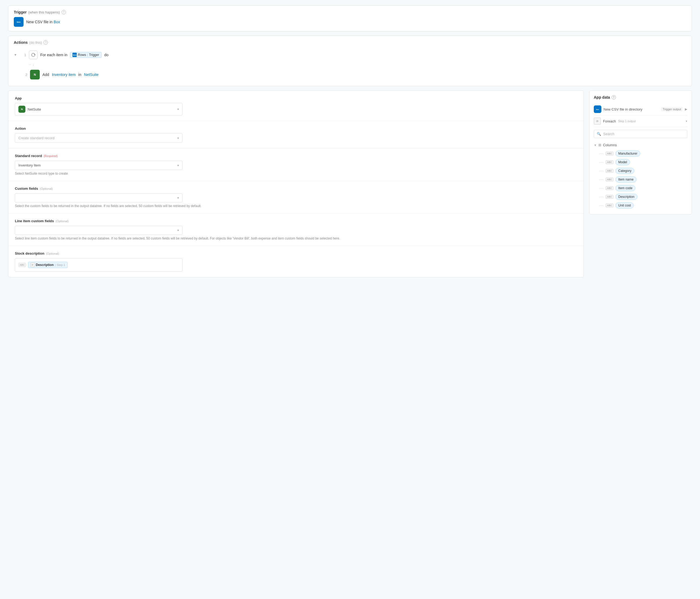 The image size is (700, 599). I want to click on abc-badge-manufacturer: ABC, so click(609, 153).